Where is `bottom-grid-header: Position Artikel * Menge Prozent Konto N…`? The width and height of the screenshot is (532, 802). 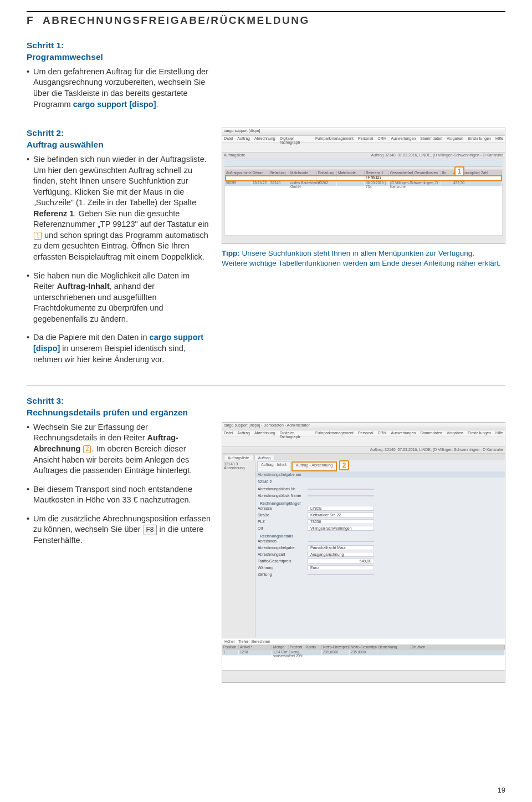
bottom-grid-header: Position Artikel * Menge Prozent Konto N… is located at coordinates (364, 647).